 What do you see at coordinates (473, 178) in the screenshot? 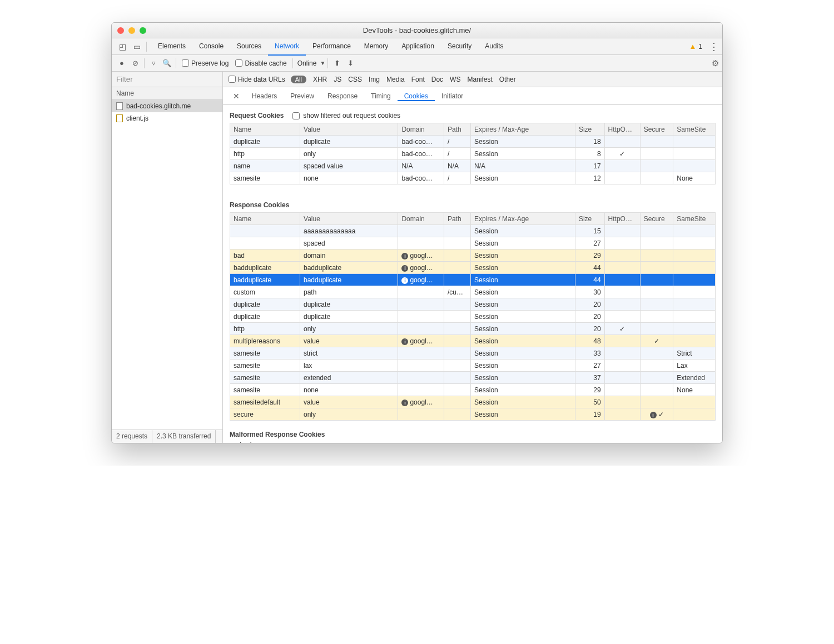
I see `cookie-row: samesitenonebad-coo…/Session12None` at bounding box center [473, 178].